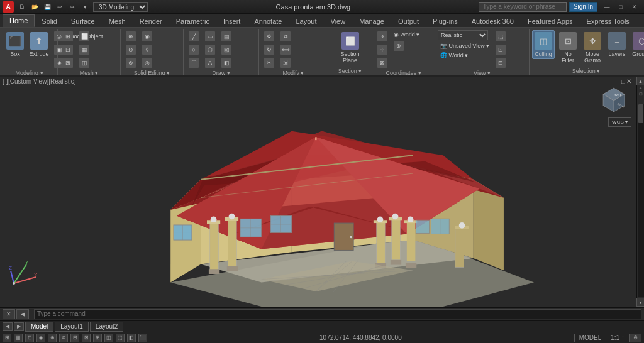 Image resolution: width=644 pixels, height=343 pixels. I want to click on qa-more: ▾, so click(85, 7).